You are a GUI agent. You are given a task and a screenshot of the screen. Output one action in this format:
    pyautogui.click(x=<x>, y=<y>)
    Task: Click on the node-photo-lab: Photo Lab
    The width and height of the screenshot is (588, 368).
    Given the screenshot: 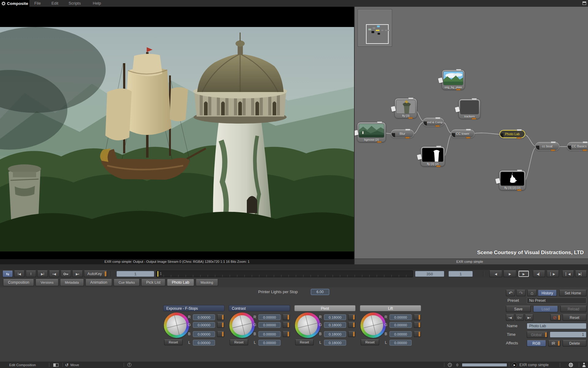 What is the action you would take?
    pyautogui.click(x=512, y=134)
    